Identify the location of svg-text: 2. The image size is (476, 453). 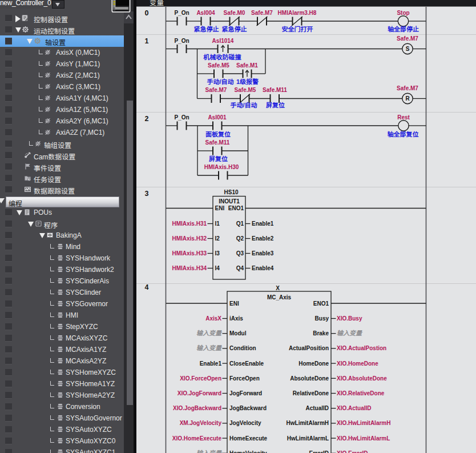
(147, 119).